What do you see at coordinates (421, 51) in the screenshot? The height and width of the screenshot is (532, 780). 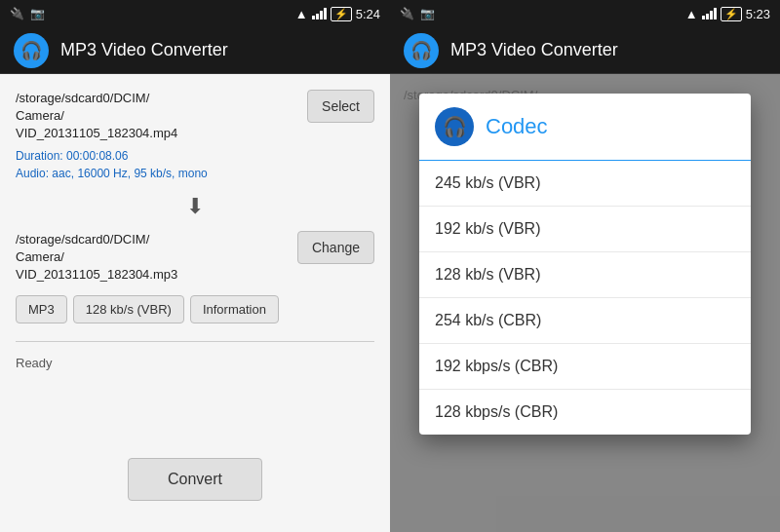 I see `headphone-icon-r: 🎧` at bounding box center [421, 51].